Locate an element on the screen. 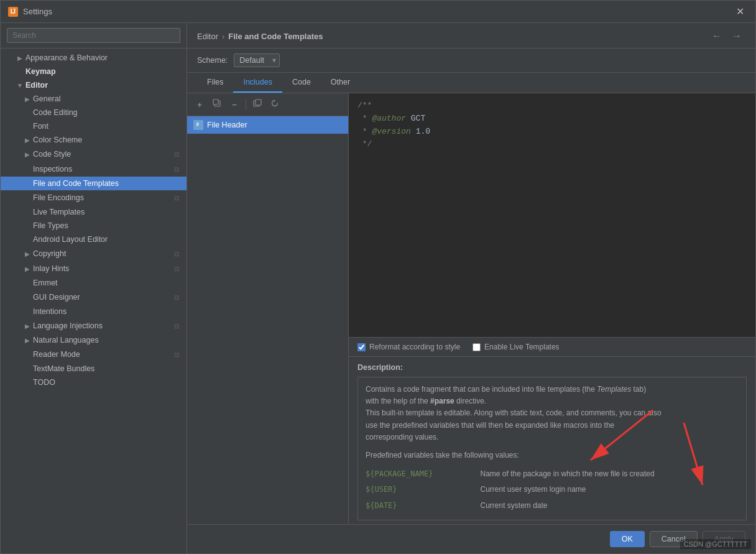  description-text: Contains a code fragment that can be inc… is located at coordinates (552, 413).